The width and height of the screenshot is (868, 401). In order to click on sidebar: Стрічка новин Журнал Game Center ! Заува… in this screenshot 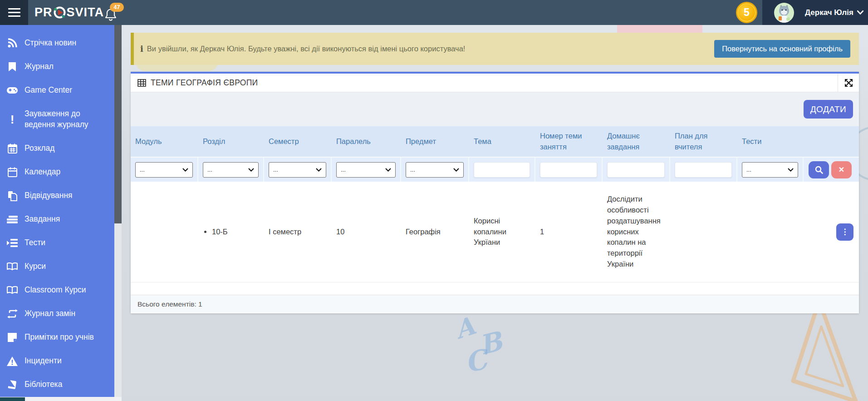, I will do `click(57, 211)`.